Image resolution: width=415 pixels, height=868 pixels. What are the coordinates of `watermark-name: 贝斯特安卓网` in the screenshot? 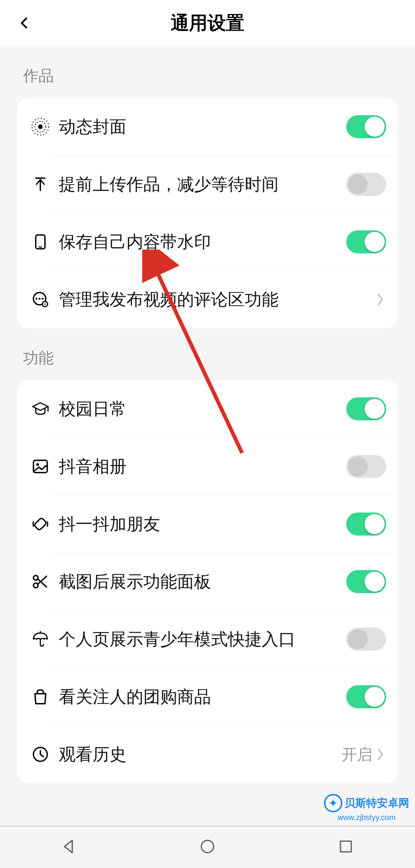 It's located at (377, 803).